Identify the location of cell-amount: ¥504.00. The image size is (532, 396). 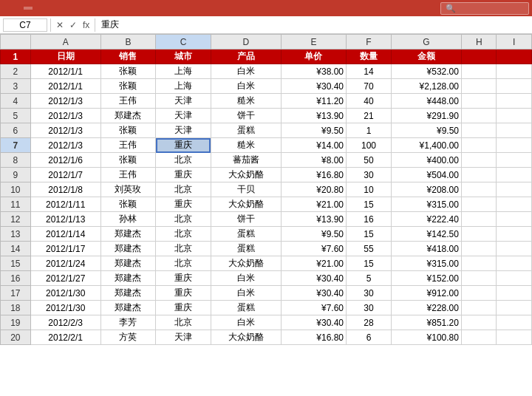
(427, 175).